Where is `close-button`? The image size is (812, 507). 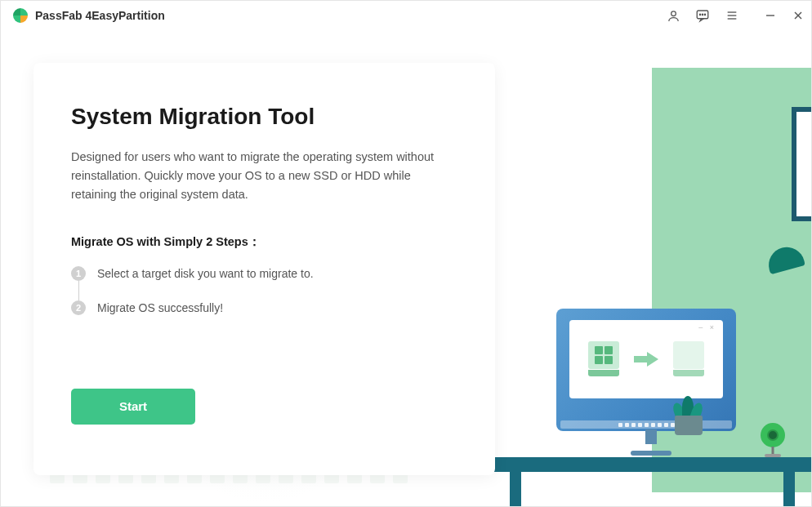
close-button is located at coordinates (798, 16).